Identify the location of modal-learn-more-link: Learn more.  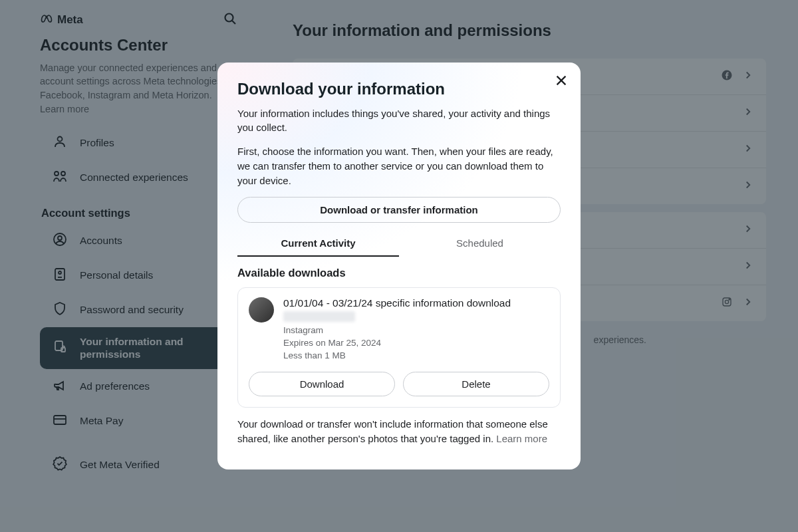
(521, 439).